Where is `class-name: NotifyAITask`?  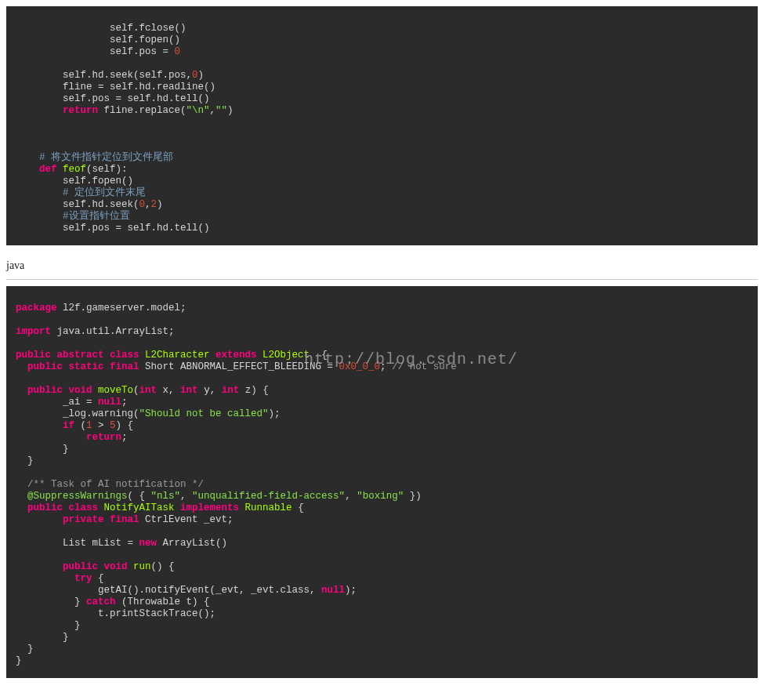
class-name: NotifyAITask is located at coordinates (139, 508).